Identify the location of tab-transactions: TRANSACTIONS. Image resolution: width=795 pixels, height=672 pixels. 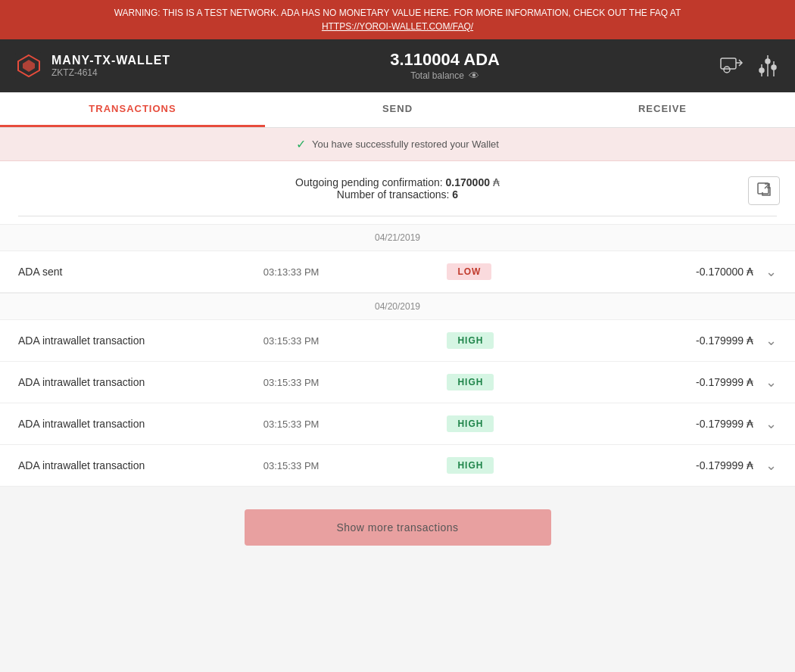
(132, 110).